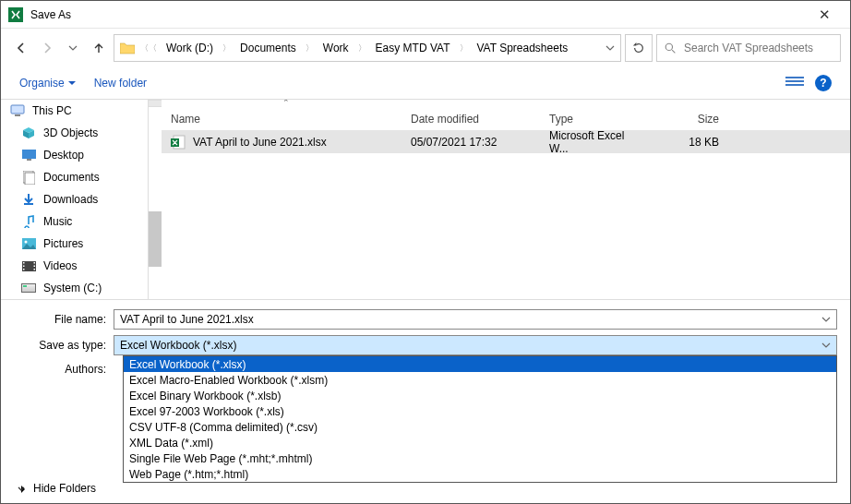 This screenshot has width=851, height=504. I want to click on recent-locations-button, so click(73, 48).